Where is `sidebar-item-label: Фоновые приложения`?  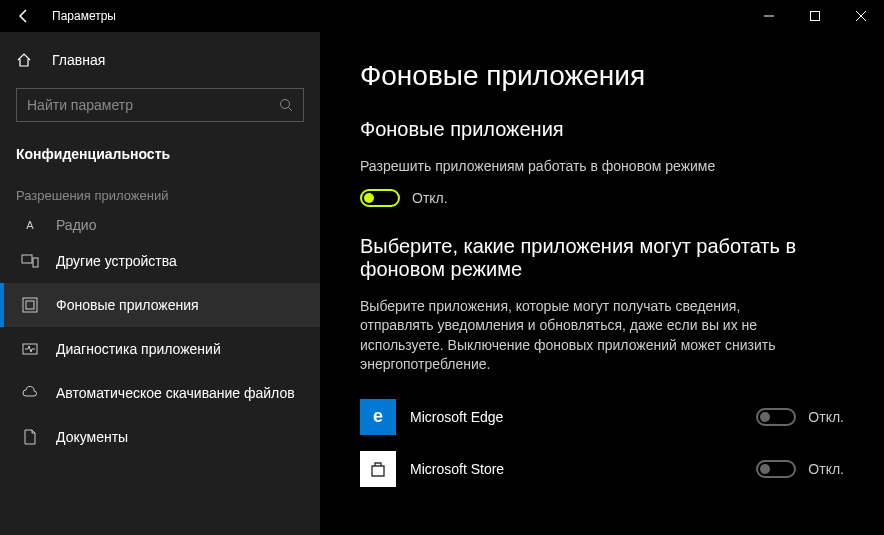
sidebar-item-label: Фоновые приложения is located at coordinates (128, 305).